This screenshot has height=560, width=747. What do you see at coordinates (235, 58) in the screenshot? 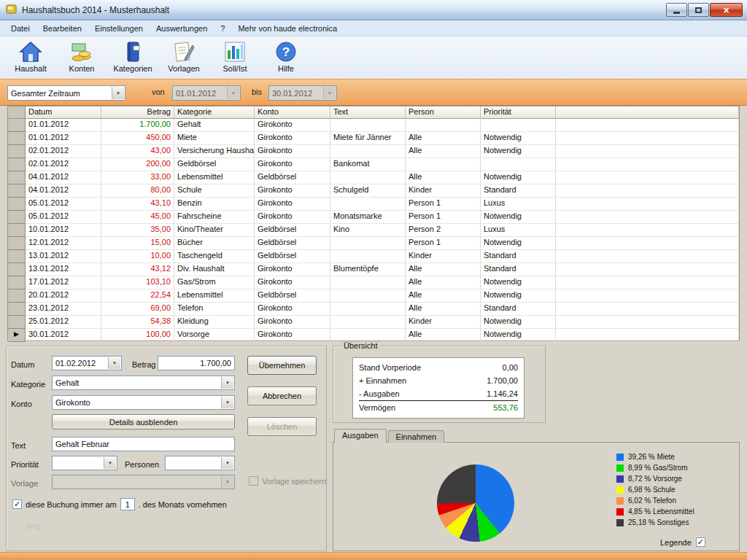
I see `toolbar-button-soll-ist: Soll/Ist` at bounding box center [235, 58].